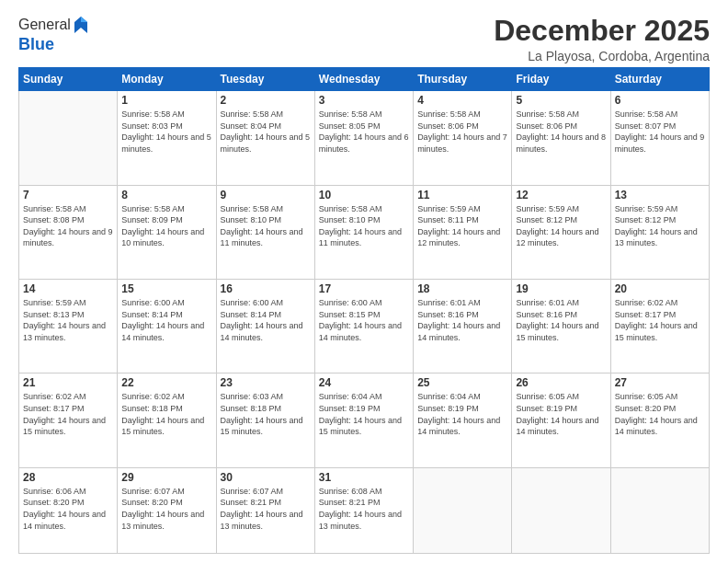 The height and width of the screenshot is (563, 728). What do you see at coordinates (660, 327) in the screenshot?
I see `calendar-cell: 20 Sunrise: 6:02 AM Sunset: 8:17 PM Dayl…` at bounding box center [660, 327].